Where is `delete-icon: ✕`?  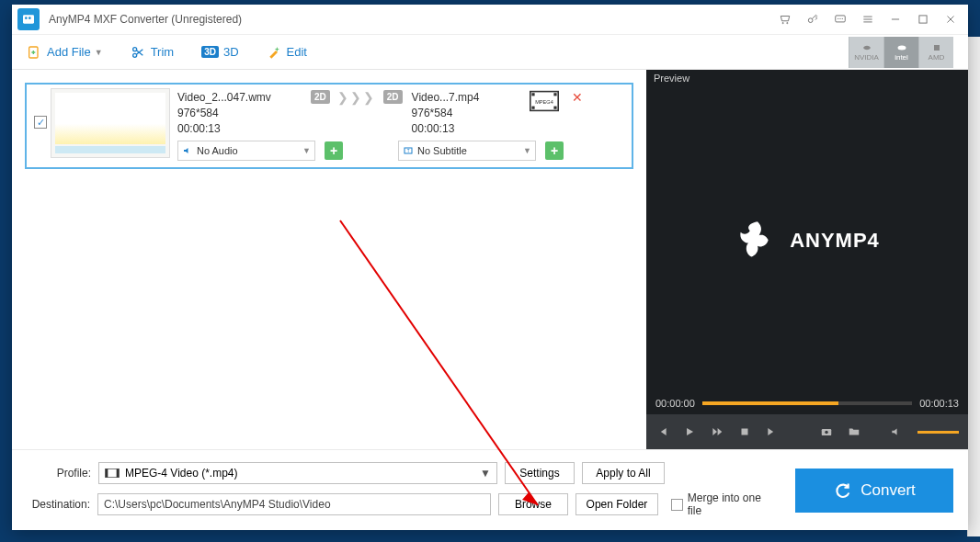
delete-icon: ✕ is located at coordinates (577, 97).